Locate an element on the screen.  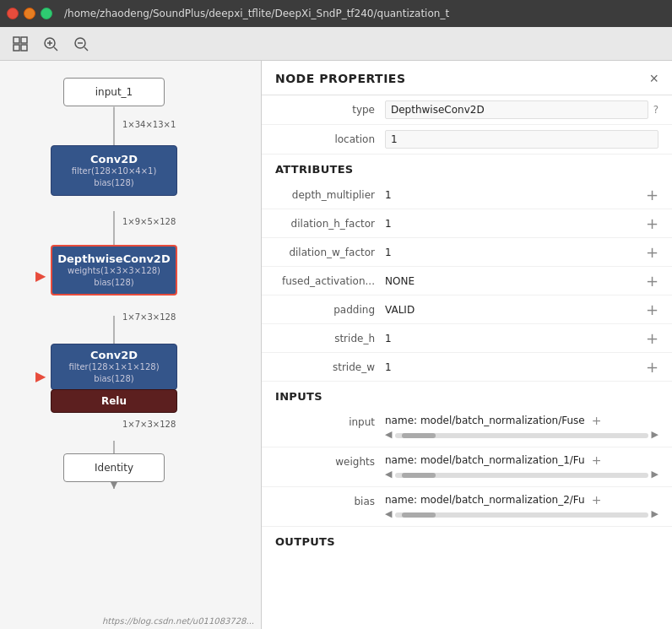
connector-label-2: 1×7×3×128 is located at coordinates (149, 317).